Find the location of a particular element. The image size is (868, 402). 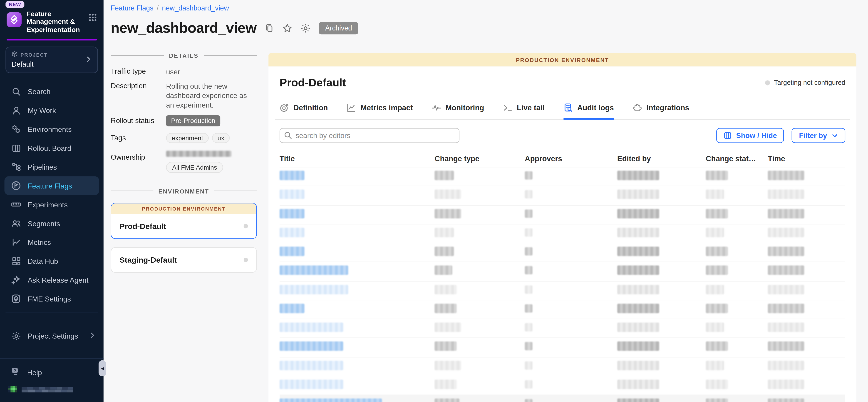

search-input is located at coordinates (369, 136).